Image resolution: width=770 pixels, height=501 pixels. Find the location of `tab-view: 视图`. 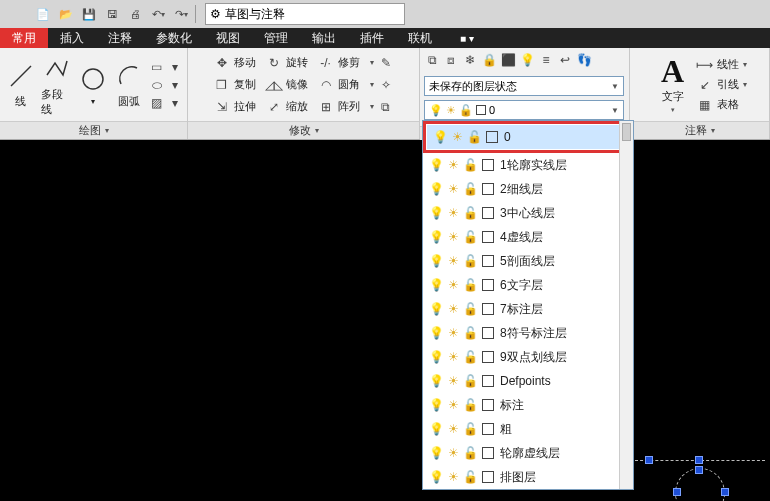

tab-view: 视图 is located at coordinates (228, 38).